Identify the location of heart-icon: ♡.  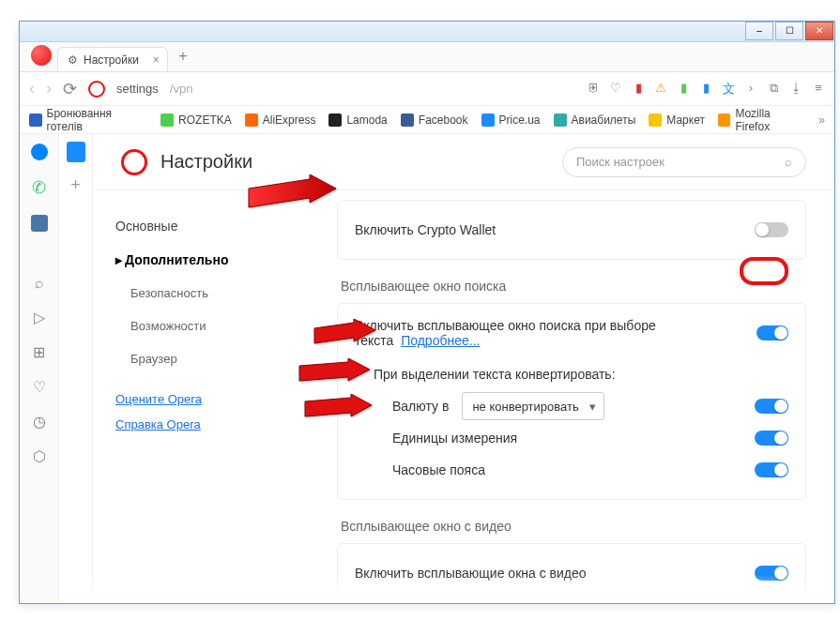
(616, 89).